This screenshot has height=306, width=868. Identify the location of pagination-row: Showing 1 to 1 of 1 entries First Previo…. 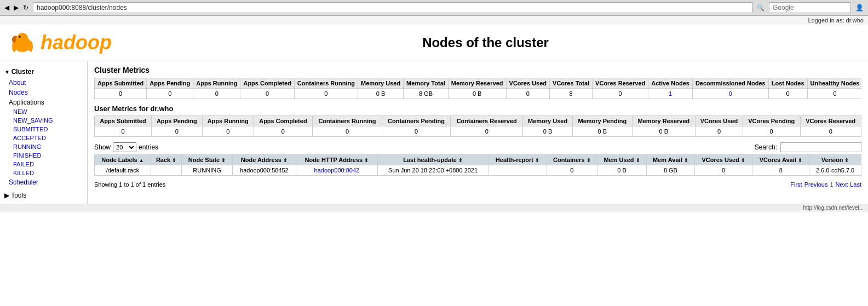
(478, 183).